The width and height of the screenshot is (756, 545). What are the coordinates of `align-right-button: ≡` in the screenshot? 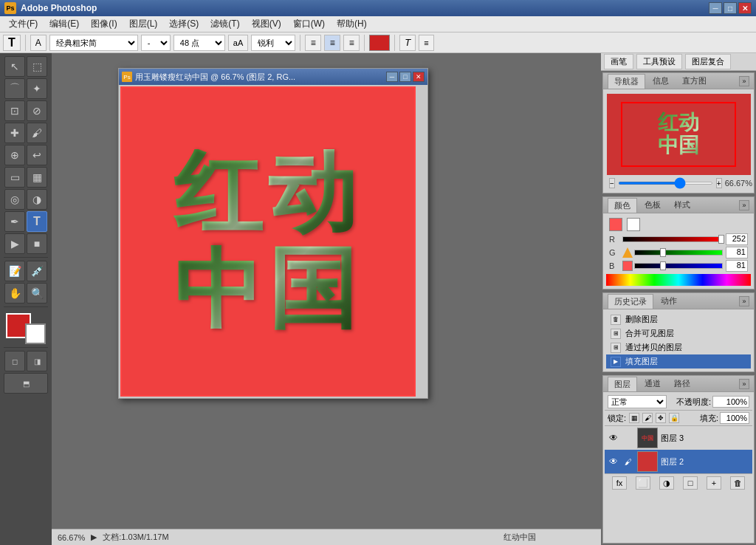 It's located at (351, 43).